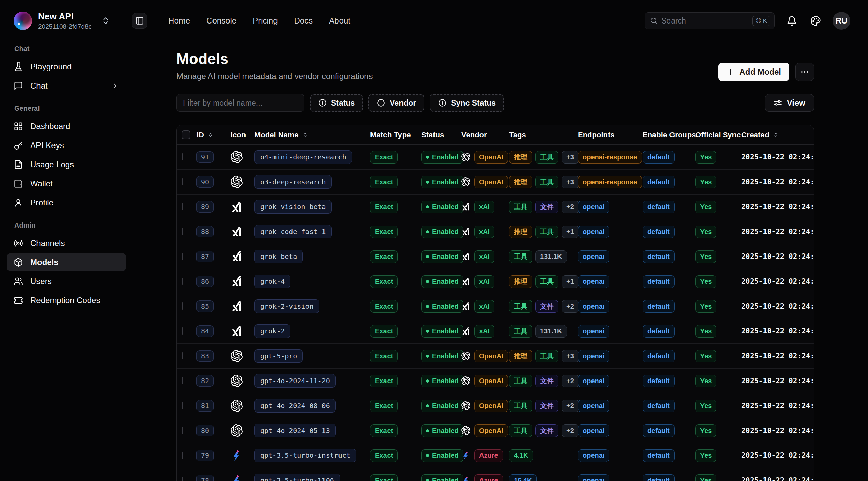 This screenshot has width=868, height=481. Describe the element at coordinates (434, 21) in the screenshot. I see `topbar: New API 20251108-2fd7d8c HomeConsolePric…` at that location.